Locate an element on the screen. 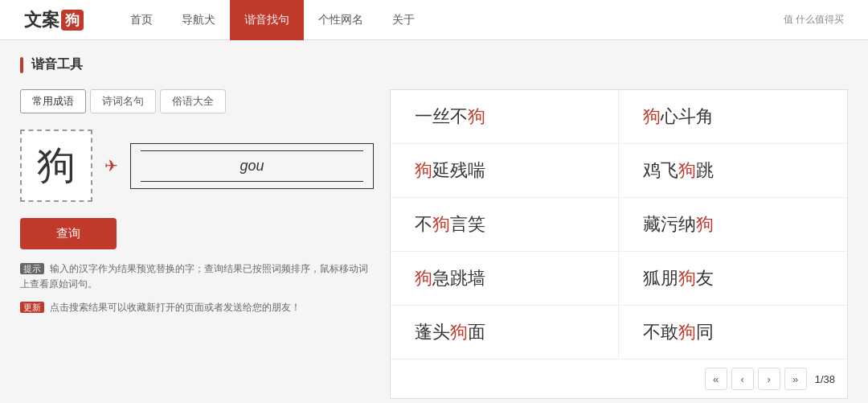  watermark: 值 什么值得买 is located at coordinates (813, 19).